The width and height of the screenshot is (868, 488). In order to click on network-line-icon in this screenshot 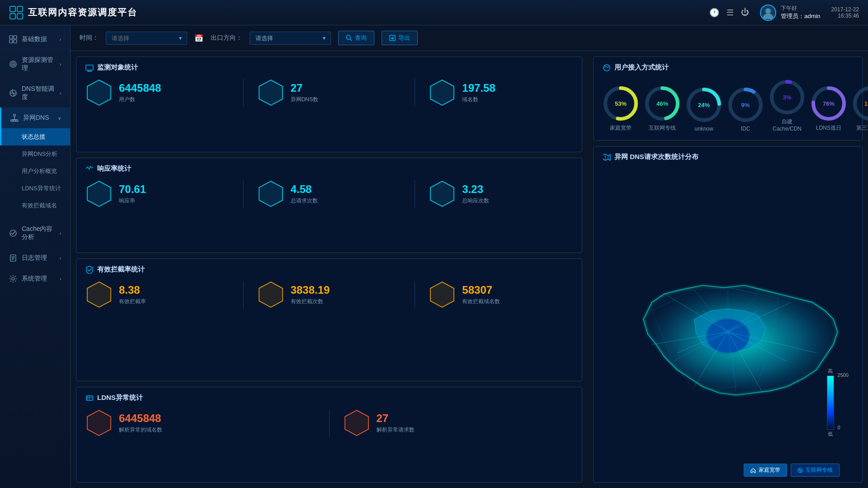, I will do `click(800, 470)`.